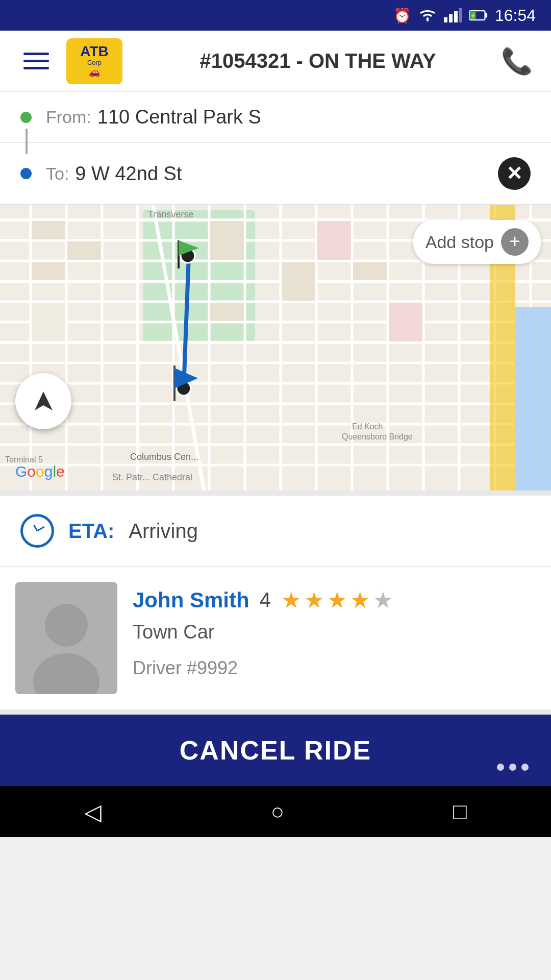  I want to click on to-address: 9 W 42nd St, so click(287, 174).